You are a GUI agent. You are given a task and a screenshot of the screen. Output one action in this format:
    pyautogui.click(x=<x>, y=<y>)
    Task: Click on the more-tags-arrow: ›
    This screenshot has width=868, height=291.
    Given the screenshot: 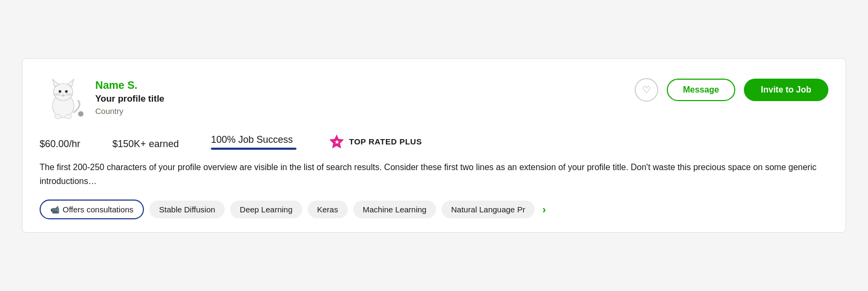 What is the action you would take?
    pyautogui.click(x=544, y=210)
    